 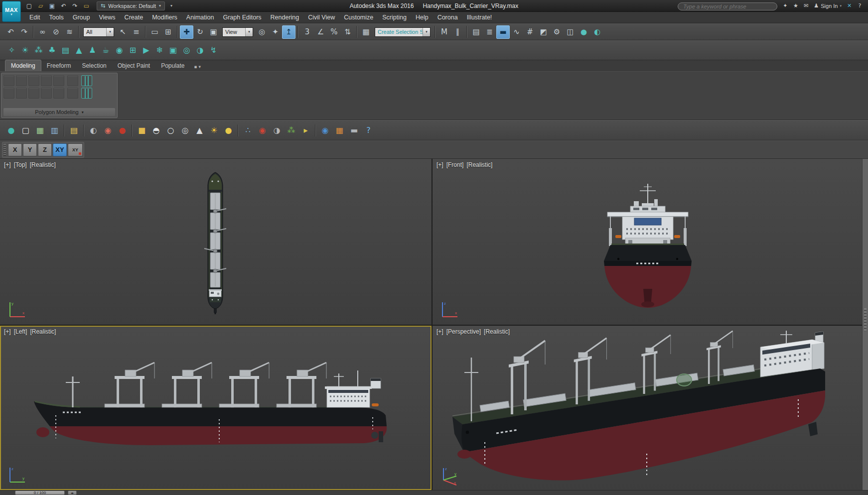 I want to click on menu-illustrate: Illustrate!, so click(x=479, y=17).